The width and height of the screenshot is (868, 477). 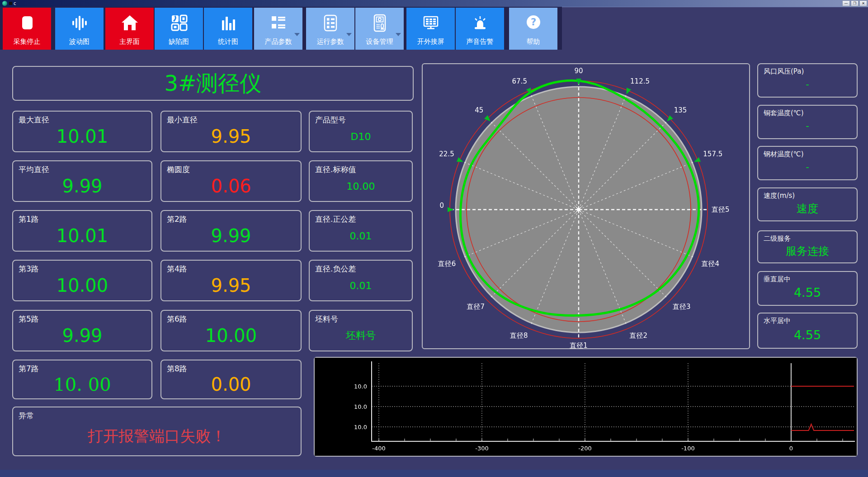 I want to click on status-speed: 速度(m/s) 速度, so click(x=807, y=204).